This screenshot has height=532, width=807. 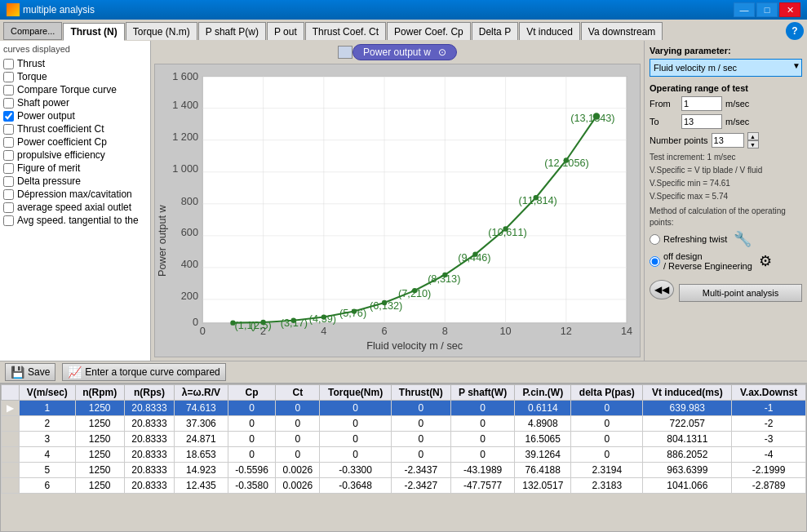 What do you see at coordinates (769, 393) in the screenshot?
I see `th-vax: V.ax.Downst` at bounding box center [769, 393].